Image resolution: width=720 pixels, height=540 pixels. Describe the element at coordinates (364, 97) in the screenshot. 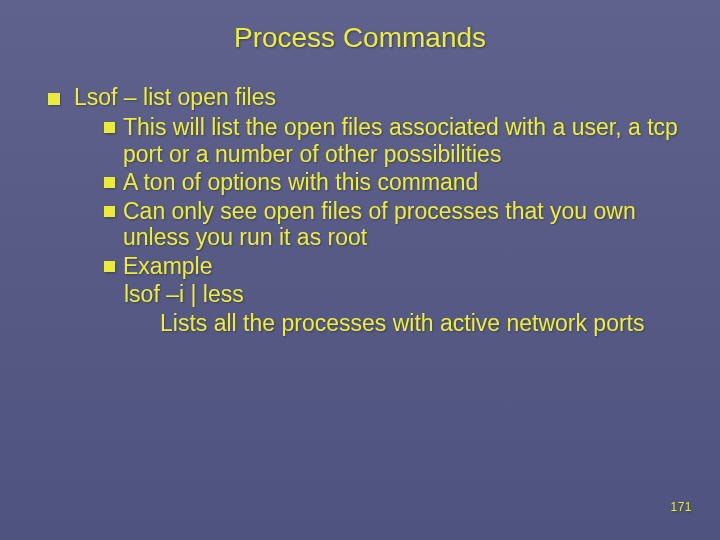

I see `bullet-lvl1: Lsof – list open files` at that location.